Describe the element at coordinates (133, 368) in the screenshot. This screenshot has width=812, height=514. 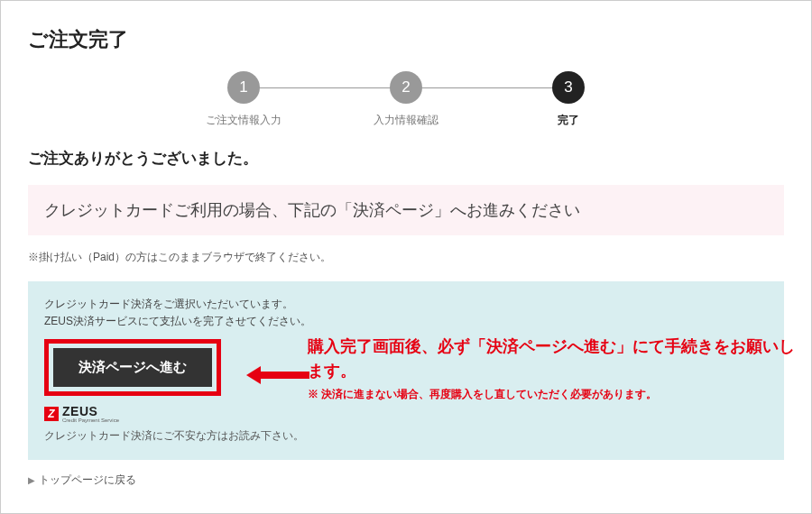
I see `proceed-to-payment-button: 決済ページへ進む` at that location.